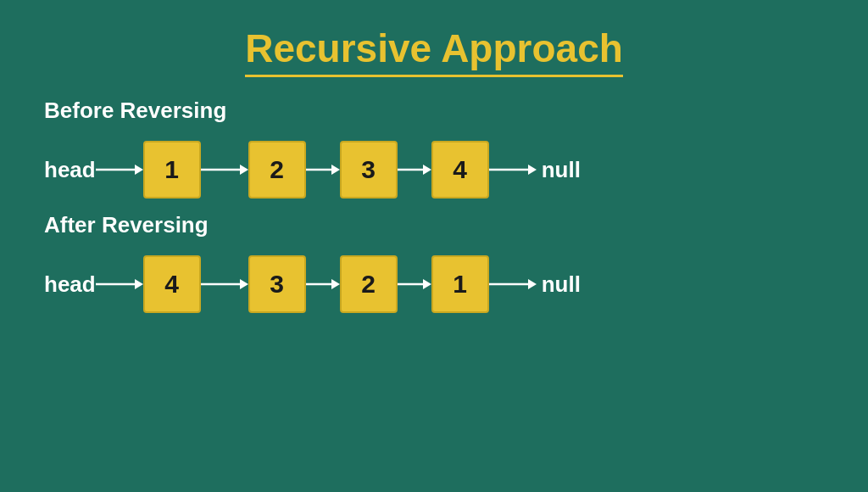 The width and height of the screenshot is (868, 492). Describe the element at coordinates (561, 170) in the screenshot. I see `before-null-label: null` at that location.